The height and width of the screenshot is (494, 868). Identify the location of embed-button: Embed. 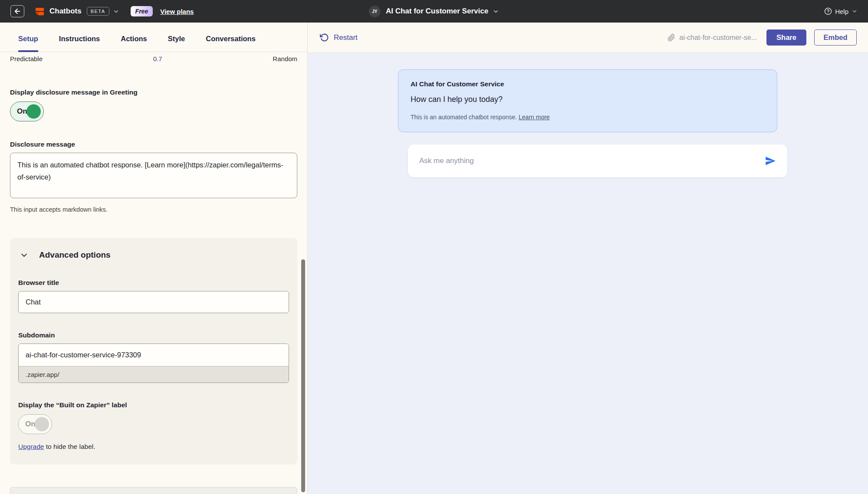
(835, 37).